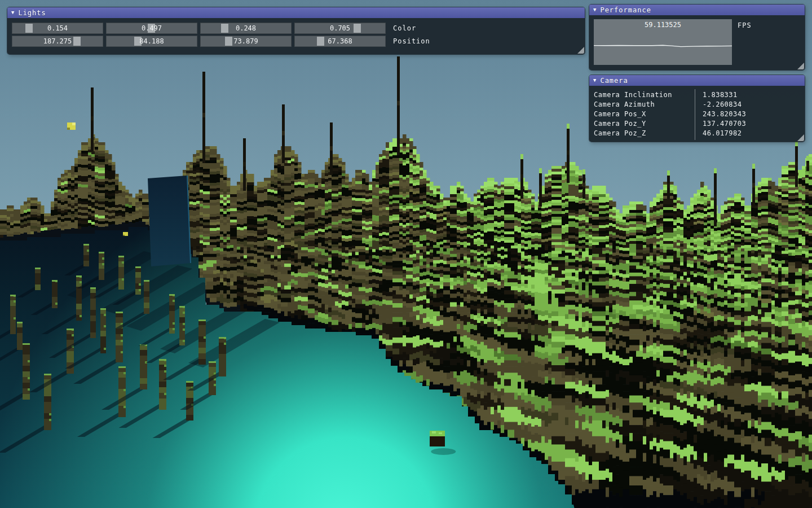 The width and height of the screenshot is (812, 508). What do you see at coordinates (697, 112) in the screenshot?
I see `panel-camera-body: Camera Inclination 1.838331 Camera Azimu…` at bounding box center [697, 112].